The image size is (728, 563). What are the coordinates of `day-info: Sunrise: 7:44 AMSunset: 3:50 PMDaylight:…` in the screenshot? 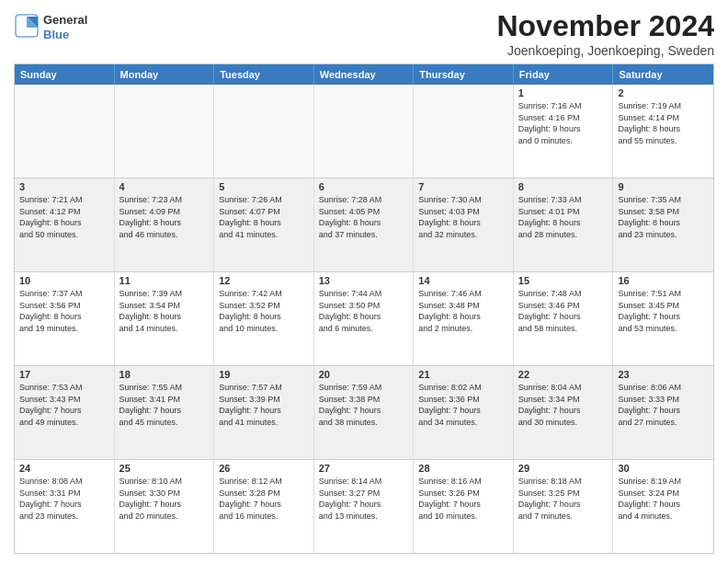 It's located at (364, 311).